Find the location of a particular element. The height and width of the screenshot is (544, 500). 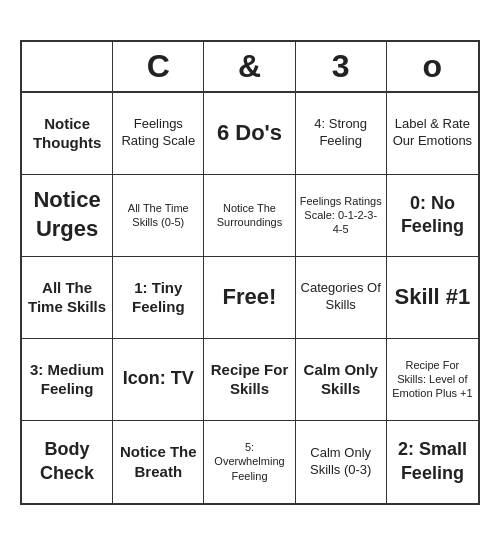

bingo-cell-5: Notice Urges is located at coordinates (68, 216).